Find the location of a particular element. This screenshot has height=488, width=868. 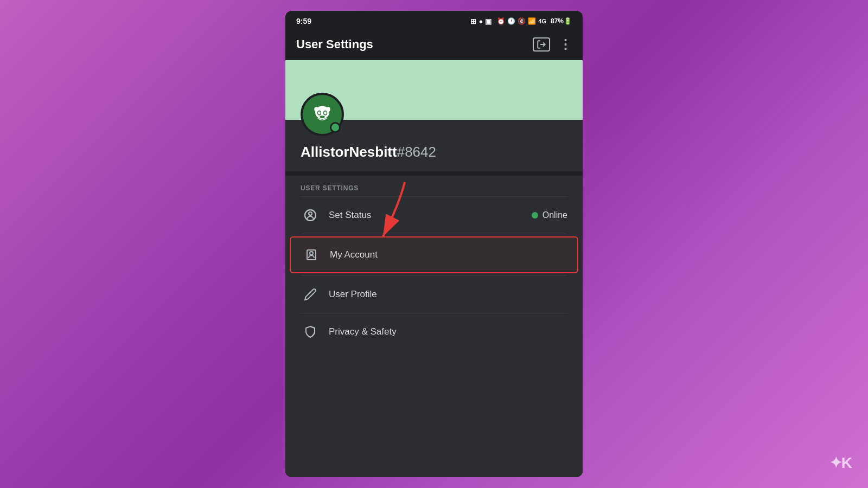

my-account-icon is located at coordinates (311, 255).